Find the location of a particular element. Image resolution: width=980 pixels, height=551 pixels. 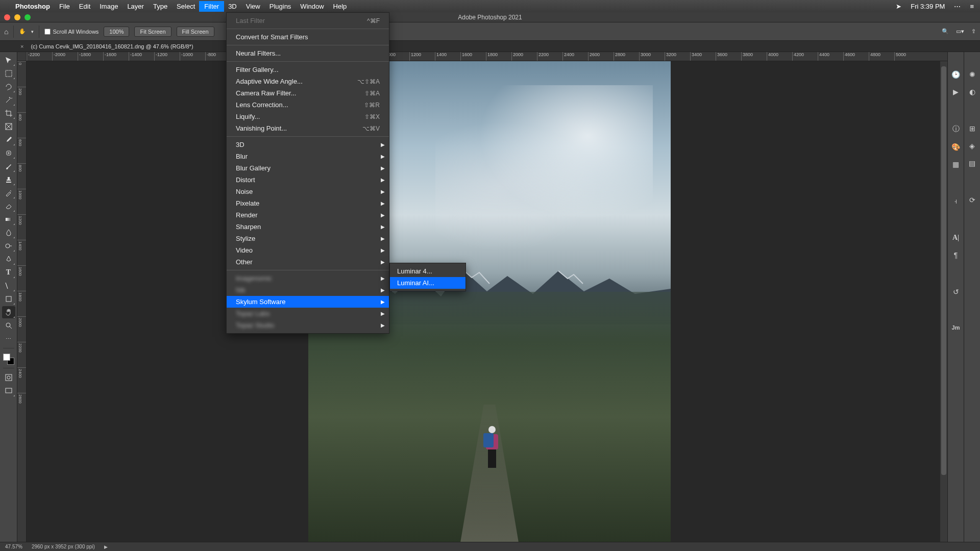

menu-help: Help is located at coordinates (340, 6).